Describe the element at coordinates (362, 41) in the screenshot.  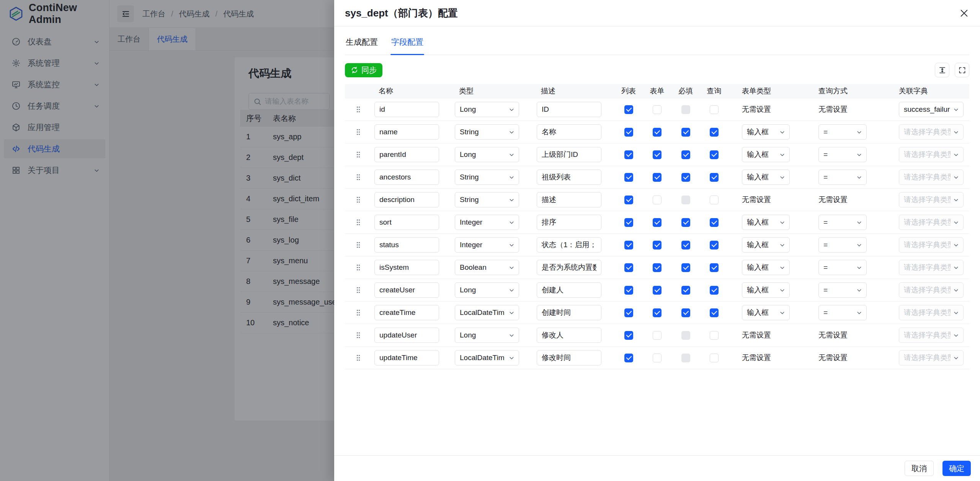
I see `modal-tab-0: 生成配置` at that location.